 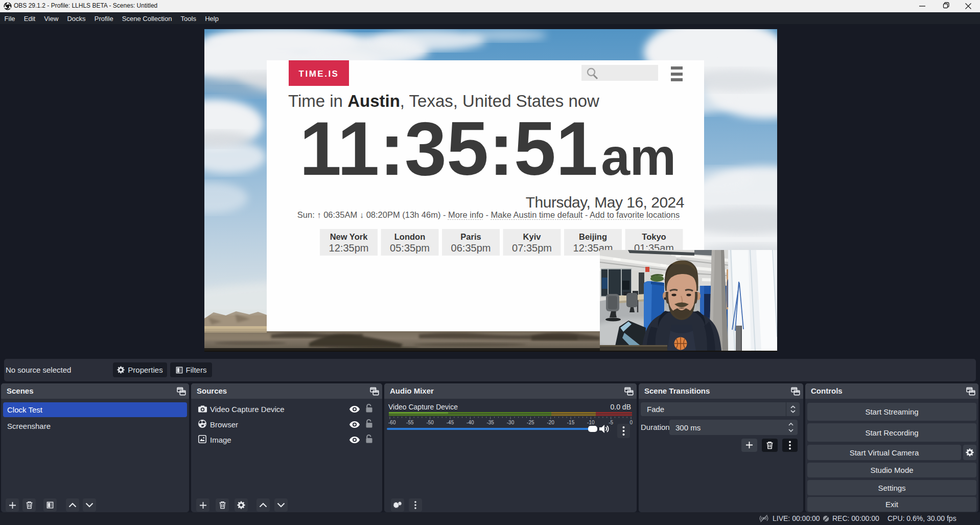 I want to click on svg-text: New York, so click(x=349, y=237).